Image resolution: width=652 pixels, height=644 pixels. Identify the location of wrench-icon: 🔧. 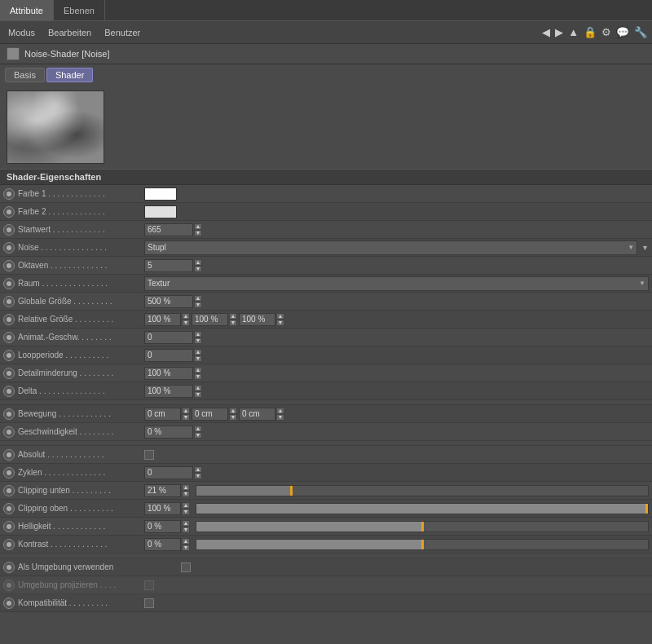
(641, 33).